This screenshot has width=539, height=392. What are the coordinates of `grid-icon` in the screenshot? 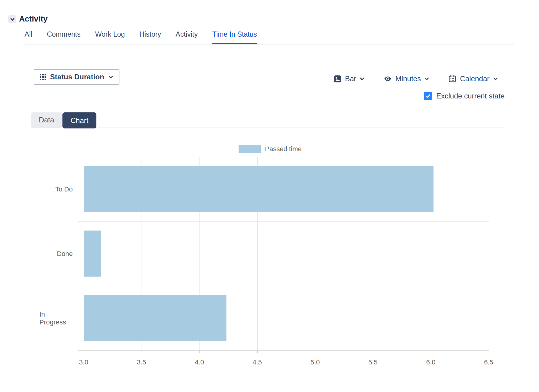 It's located at (43, 77).